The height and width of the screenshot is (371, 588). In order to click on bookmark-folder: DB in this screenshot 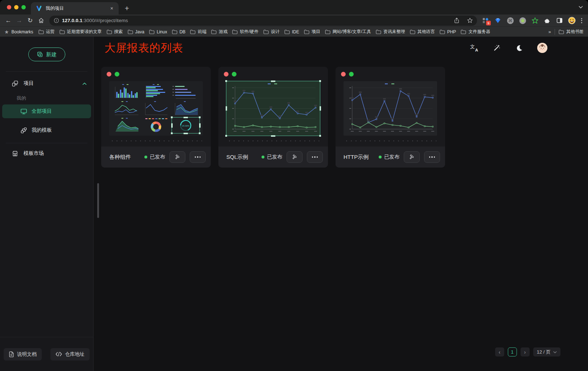, I will do `click(179, 32)`.